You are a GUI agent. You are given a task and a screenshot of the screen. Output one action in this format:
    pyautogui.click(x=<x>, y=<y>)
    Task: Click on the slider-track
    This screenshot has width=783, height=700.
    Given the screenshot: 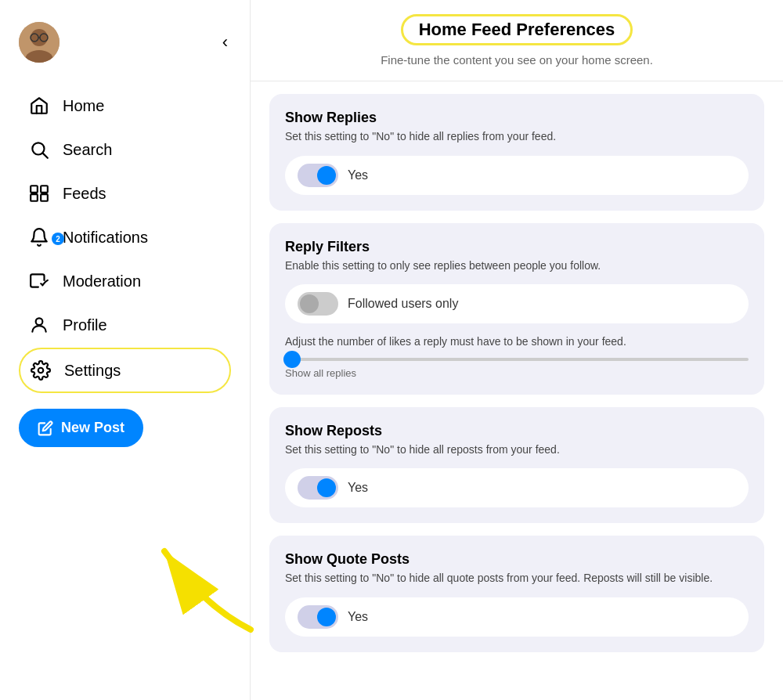 What is the action you would take?
    pyautogui.click(x=517, y=359)
    